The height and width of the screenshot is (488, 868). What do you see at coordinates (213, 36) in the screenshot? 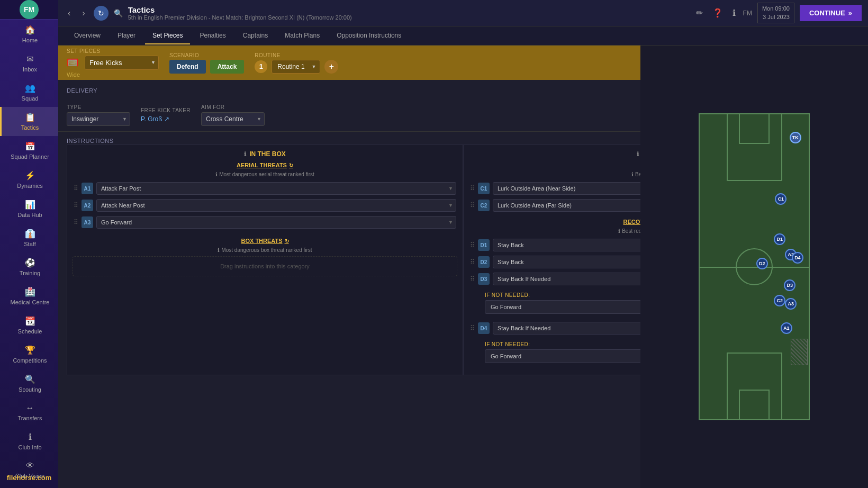
I see `subnav-penalties: Penalties` at bounding box center [213, 36].